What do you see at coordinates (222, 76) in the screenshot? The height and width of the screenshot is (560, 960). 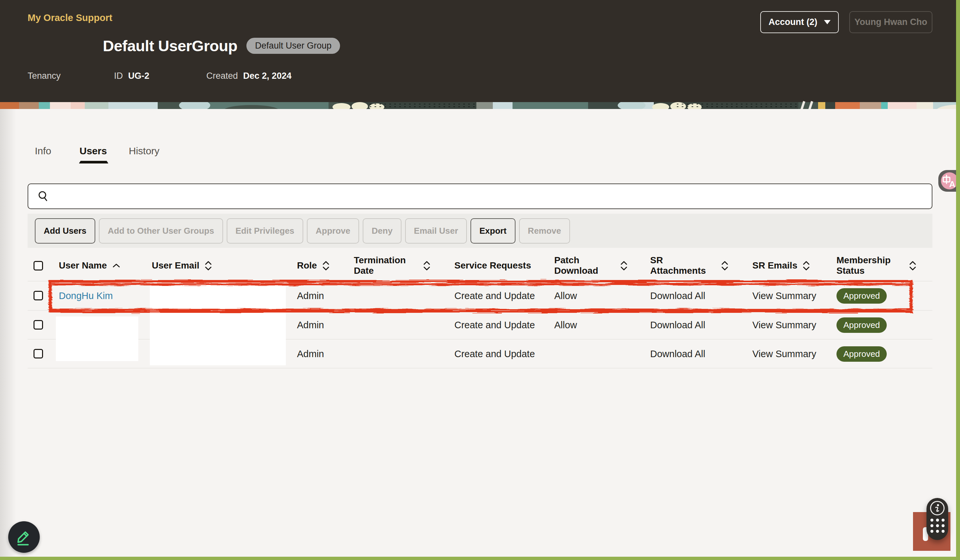 I see `created-label: Created` at bounding box center [222, 76].